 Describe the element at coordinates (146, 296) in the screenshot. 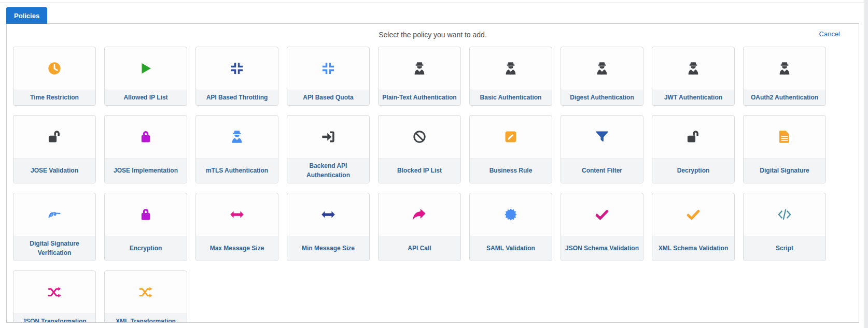

I see `policy-card: XML Transformation` at that location.